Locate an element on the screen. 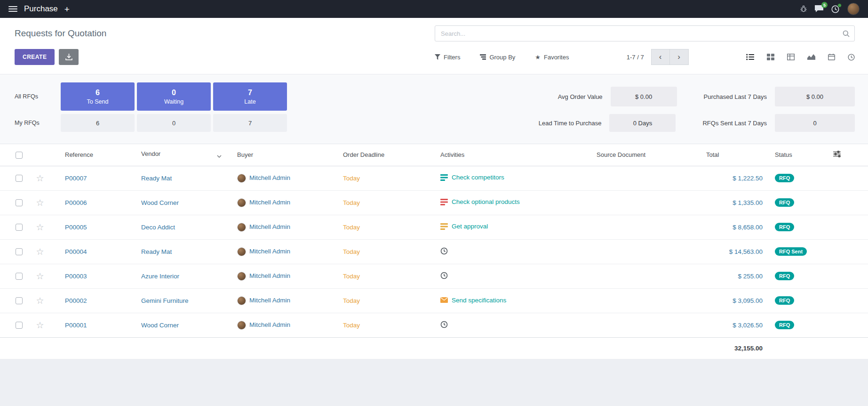  table-row: ☆ P00006 Wood Corner Mitchell Admin Toda… is located at coordinates (434, 203).